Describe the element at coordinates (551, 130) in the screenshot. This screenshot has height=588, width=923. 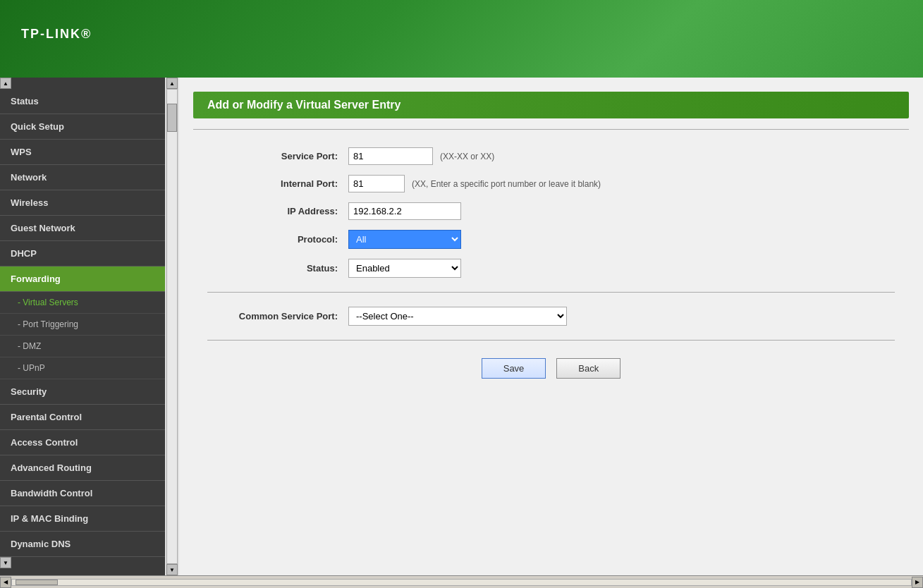
I see `divider-top` at that location.